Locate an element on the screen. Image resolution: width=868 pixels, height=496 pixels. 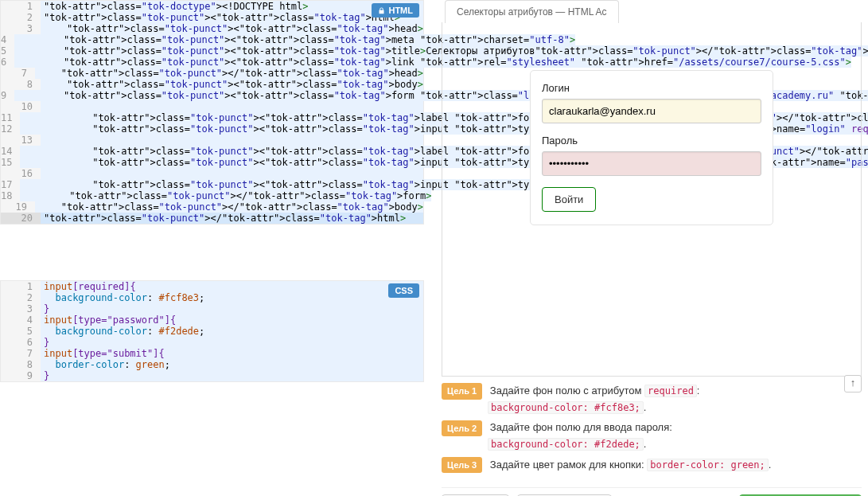
login-form: Логин Пароль Войти is located at coordinates (652, 148).